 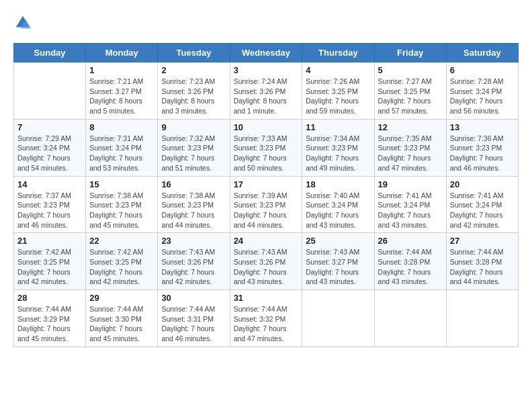 I want to click on calendar-week-3: 14Sunrise: 7:37 AM Sunset: 3:23 PM Dayli…, so click(x=266, y=204).